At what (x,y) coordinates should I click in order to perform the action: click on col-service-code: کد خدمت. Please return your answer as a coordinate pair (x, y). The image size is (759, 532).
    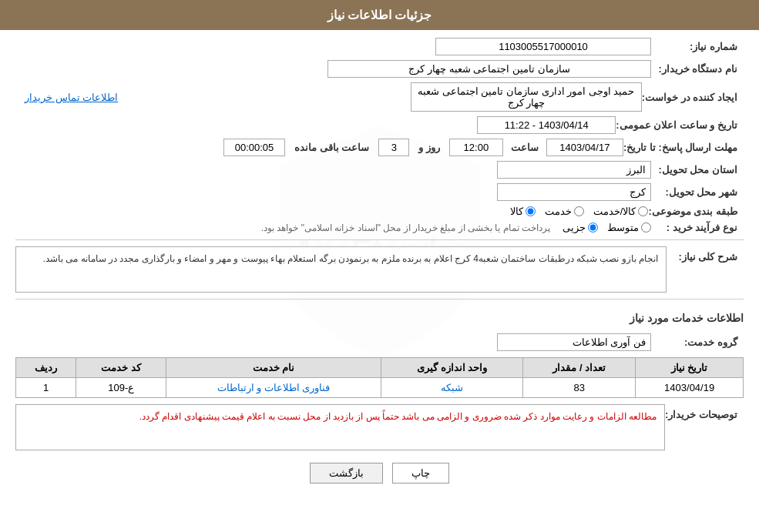
    Looking at the image, I should click on (122, 368).